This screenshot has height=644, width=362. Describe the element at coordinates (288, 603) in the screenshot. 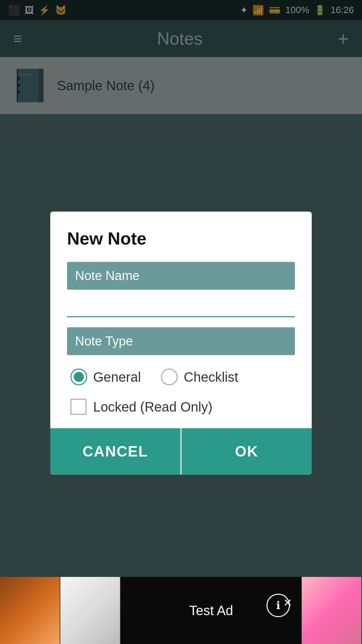

I see `ad-close-icon: ✕` at that location.